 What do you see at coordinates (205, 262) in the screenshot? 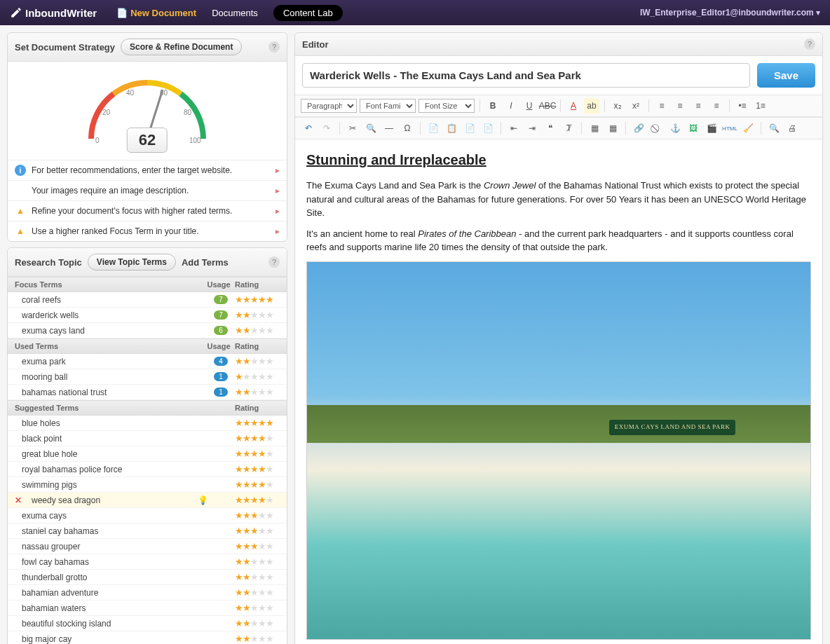
I see `tab-add-terms: Add Terms` at bounding box center [205, 262].